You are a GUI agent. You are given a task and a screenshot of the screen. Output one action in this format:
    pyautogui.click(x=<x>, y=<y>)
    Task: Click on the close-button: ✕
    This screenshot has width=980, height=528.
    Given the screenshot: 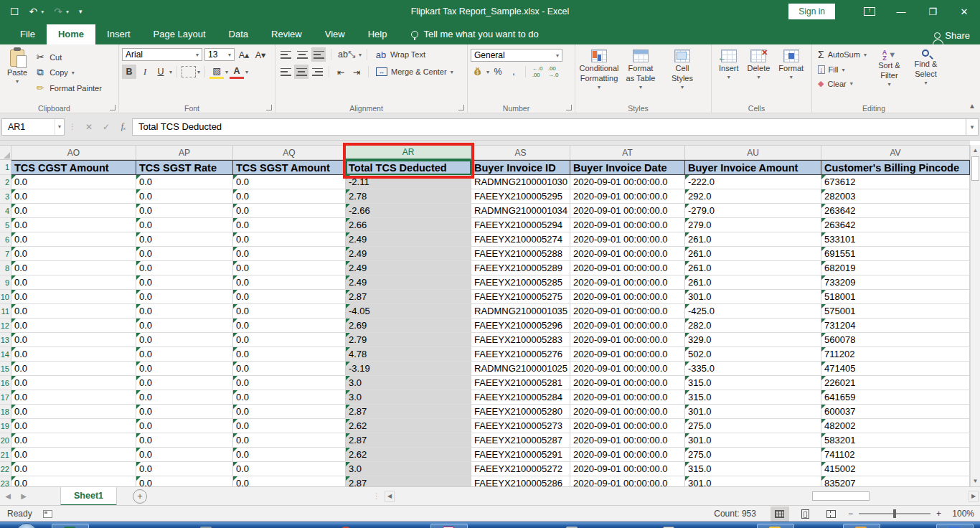 What is the action you would take?
    pyautogui.click(x=964, y=11)
    